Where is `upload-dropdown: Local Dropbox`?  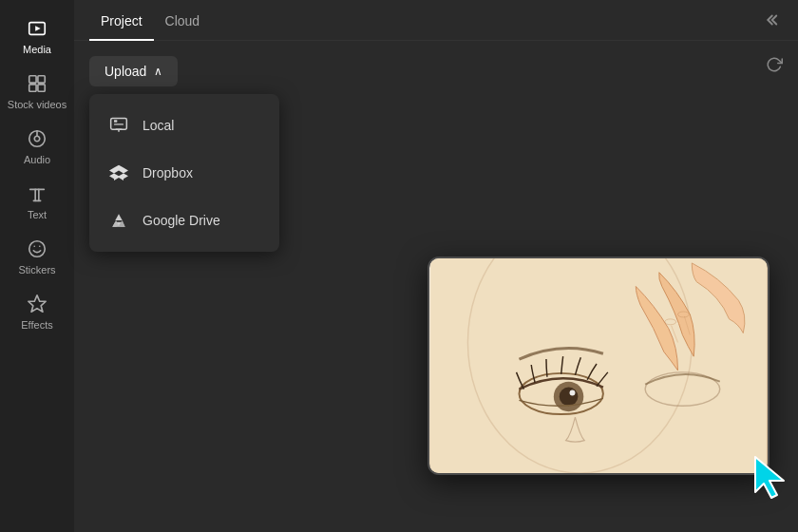
upload-dropdown: Local Dropbox is located at coordinates (184, 173).